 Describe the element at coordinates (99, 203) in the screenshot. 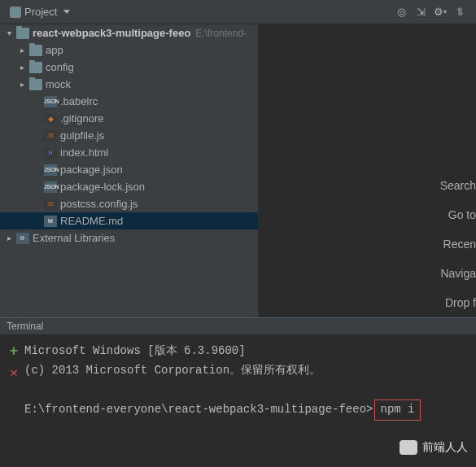

I see `file-label: postcss.config.js` at that location.